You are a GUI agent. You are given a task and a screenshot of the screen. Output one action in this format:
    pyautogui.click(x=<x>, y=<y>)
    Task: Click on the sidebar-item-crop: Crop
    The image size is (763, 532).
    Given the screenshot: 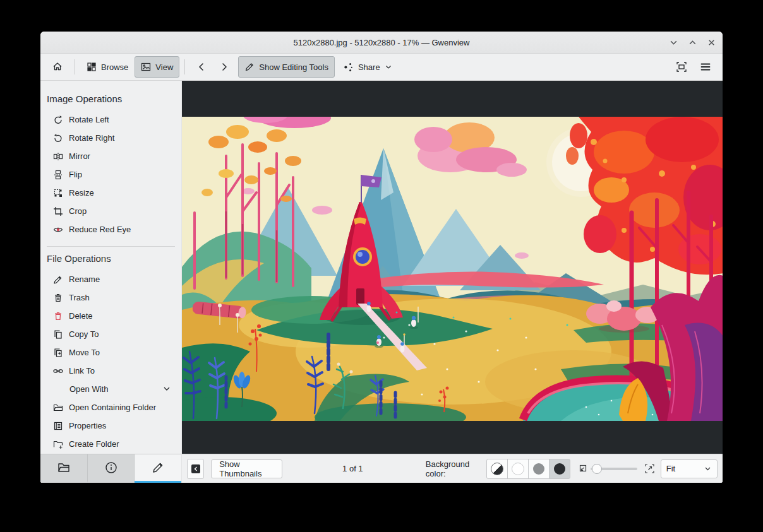 What is the action you would take?
    pyautogui.click(x=111, y=211)
    